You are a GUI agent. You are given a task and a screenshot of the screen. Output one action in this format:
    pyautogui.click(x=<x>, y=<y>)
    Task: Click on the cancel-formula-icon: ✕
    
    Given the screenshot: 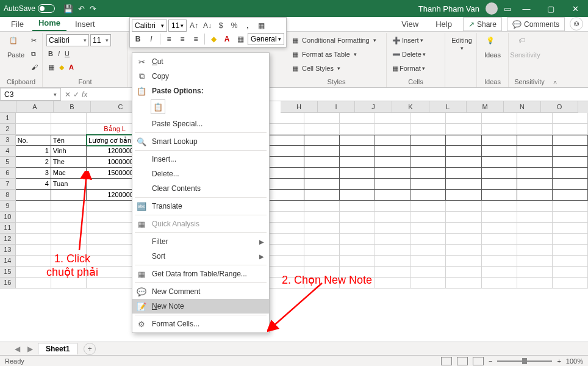 What is the action you would take?
    pyautogui.click(x=68, y=95)
    